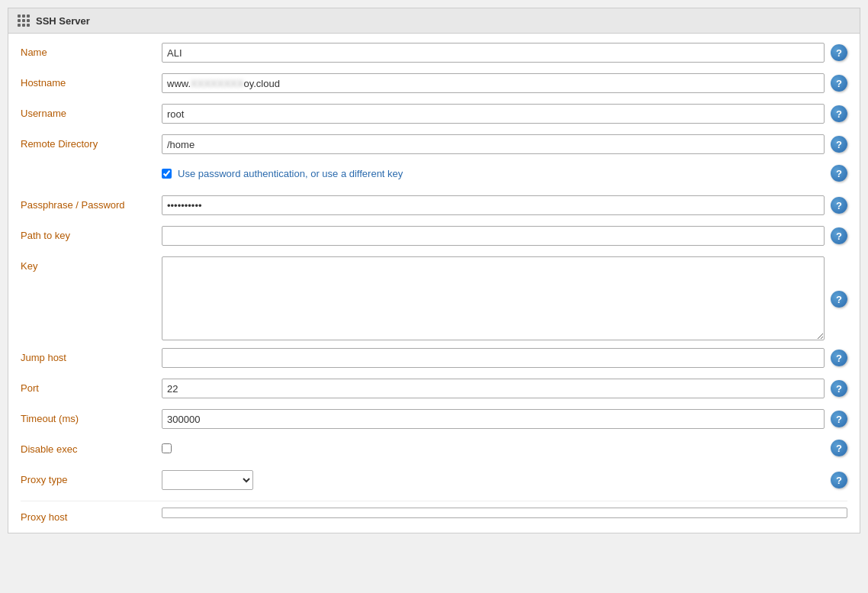  Describe the element at coordinates (92, 264) in the screenshot. I see `key-label: Key` at that location.